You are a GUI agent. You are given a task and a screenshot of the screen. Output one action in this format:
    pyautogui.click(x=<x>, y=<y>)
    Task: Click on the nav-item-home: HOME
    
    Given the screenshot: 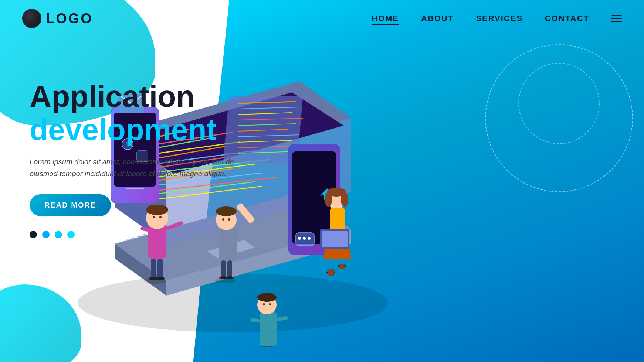 What is the action you would take?
    pyautogui.click(x=385, y=18)
    